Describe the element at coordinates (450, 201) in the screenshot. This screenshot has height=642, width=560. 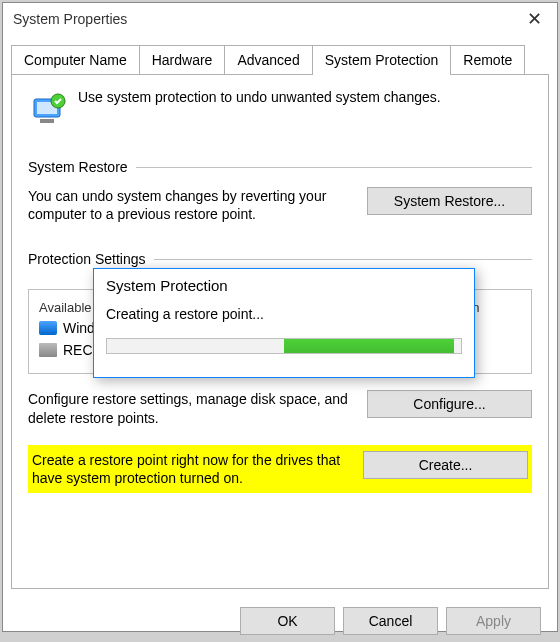
I see `system-restore-button: System Restore...` at that location.